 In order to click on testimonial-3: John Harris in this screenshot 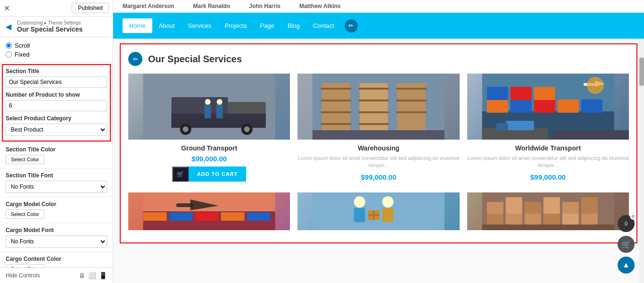, I will do `click(265, 6)`.